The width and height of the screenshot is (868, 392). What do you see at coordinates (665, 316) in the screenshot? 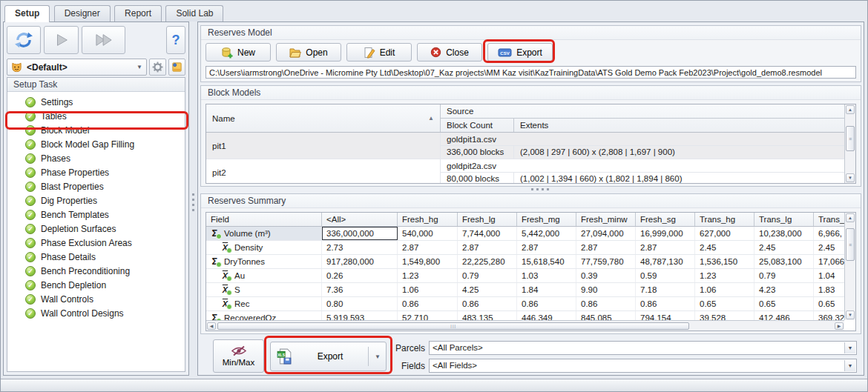
I see `summary-value-cell: 794,154` at bounding box center [665, 316].